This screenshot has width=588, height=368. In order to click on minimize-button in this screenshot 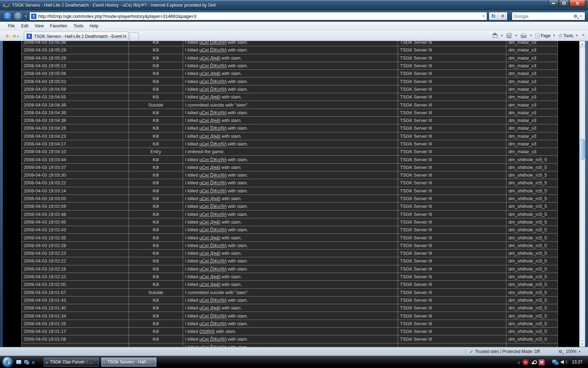, I will do `click(554, 4)`.